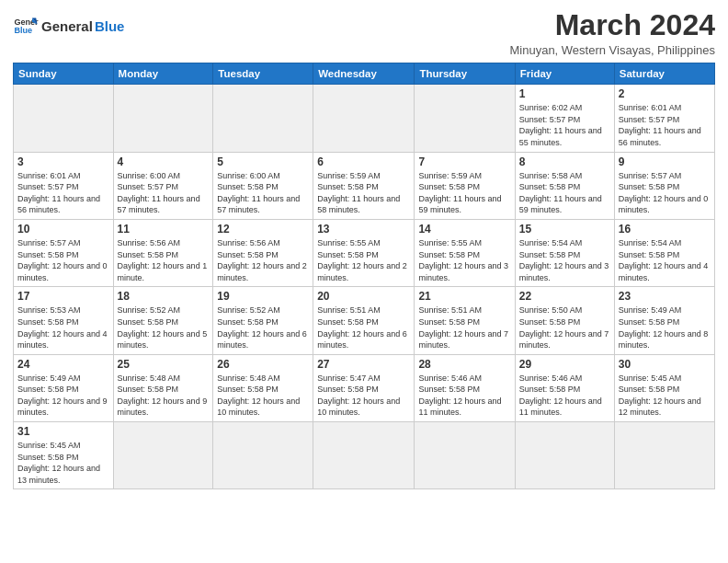  Describe the element at coordinates (464, 296) in the screenshot. I see `day-number: 21` at that location.